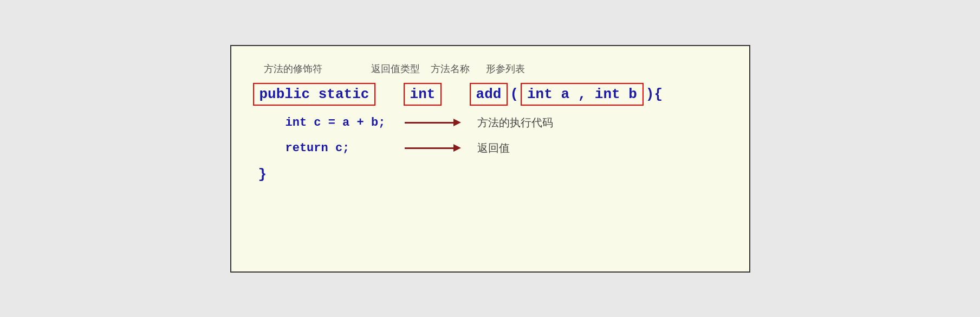  I want to click on open-paren: (, so click(514, 94).